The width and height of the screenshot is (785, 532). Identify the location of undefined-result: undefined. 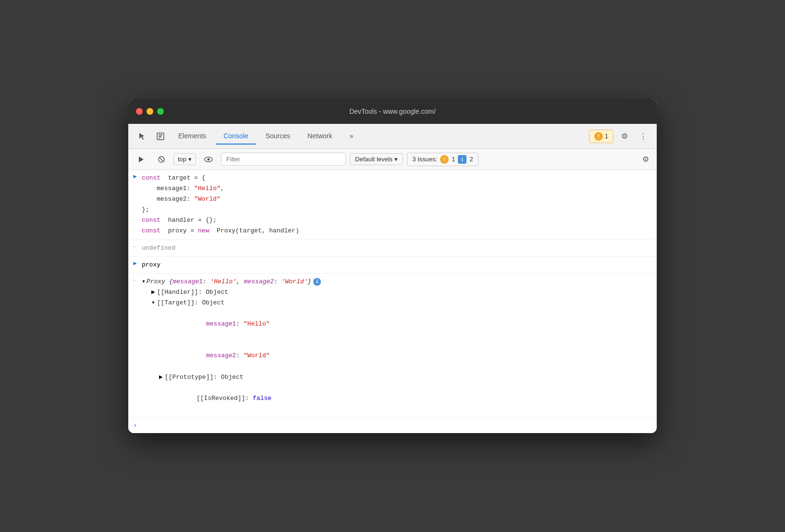
(397, 248).